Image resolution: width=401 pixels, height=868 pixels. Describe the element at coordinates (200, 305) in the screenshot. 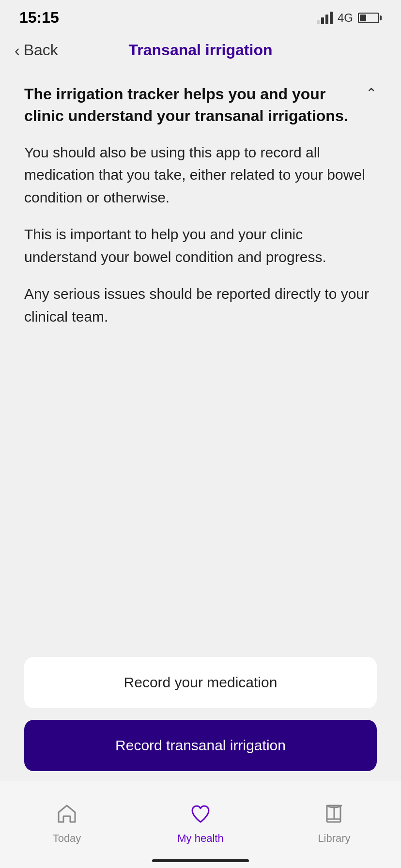

I see `info-paragraph-3: Any serious issues should be reported di…` at that location.